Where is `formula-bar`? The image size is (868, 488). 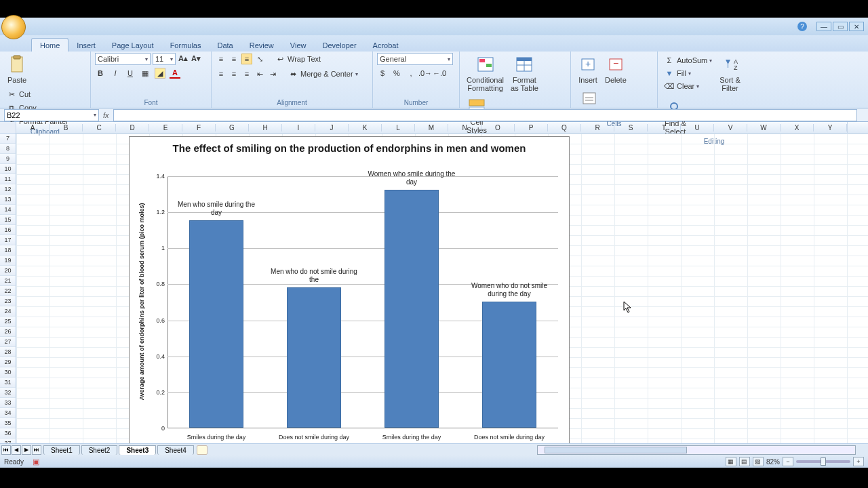
formula-bar is located at coordinates (486, 115).